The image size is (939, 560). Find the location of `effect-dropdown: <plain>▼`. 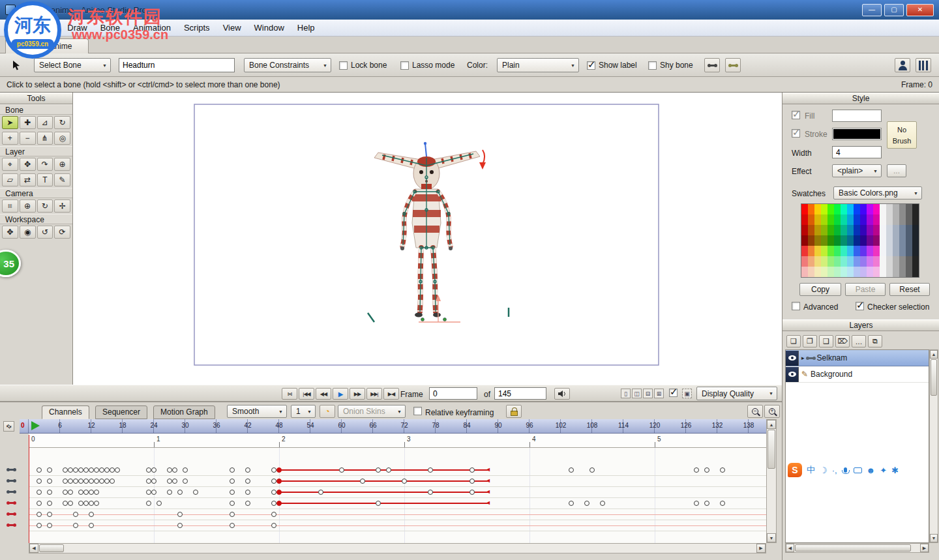

effect-dropdown: <plain>▼ is located at coordinates (857, 171).